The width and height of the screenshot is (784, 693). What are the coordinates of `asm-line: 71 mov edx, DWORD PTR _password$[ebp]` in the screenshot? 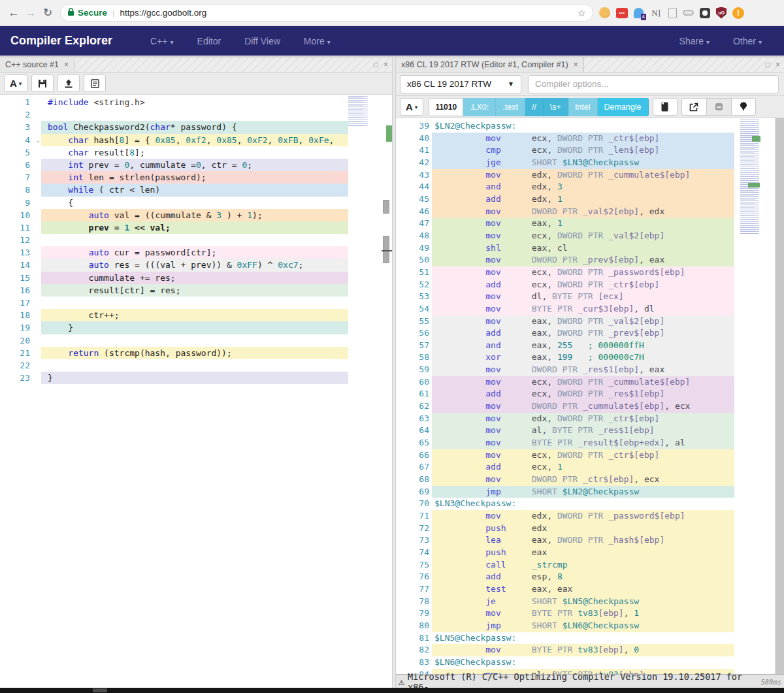 It's located at (590, 516).